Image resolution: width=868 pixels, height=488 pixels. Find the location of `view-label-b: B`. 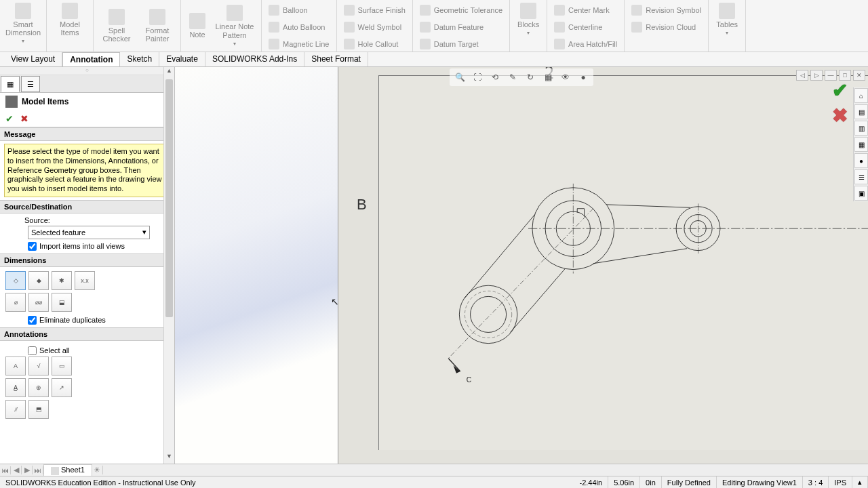

view-label-b: B is located at coordinates (362, 205).